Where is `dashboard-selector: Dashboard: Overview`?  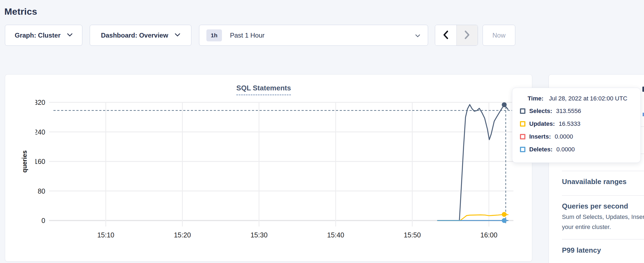
dashboard-selector: Dashboard: Overview is located at coordinates (141, 35).